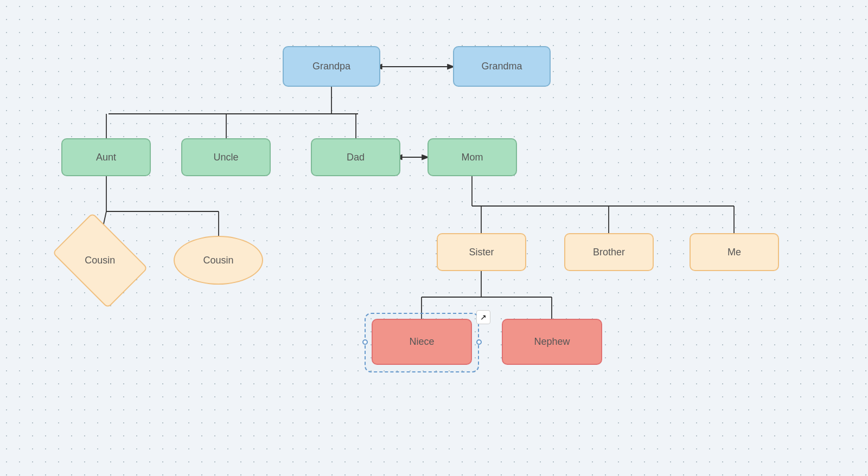  What do you see at coordinates (472, 157) in the screenshot?
I see `mom-node: Mom` at bounding box center [472, 157].